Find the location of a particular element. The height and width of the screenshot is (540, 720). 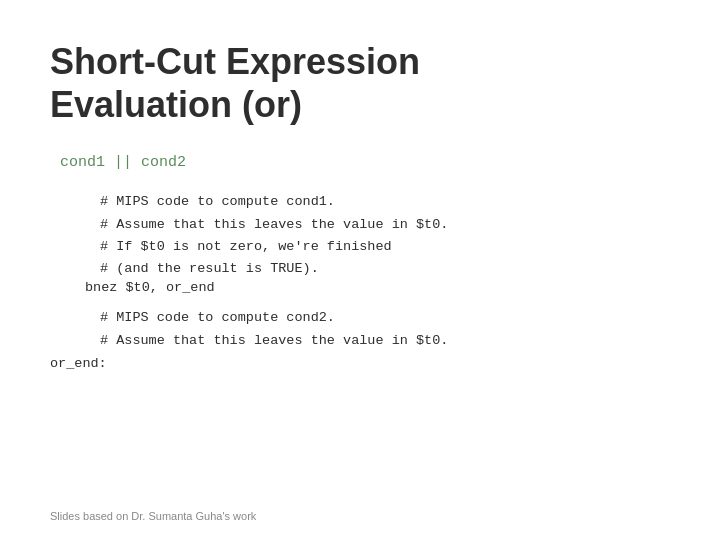

spacer is located at coordinates (360, 301).